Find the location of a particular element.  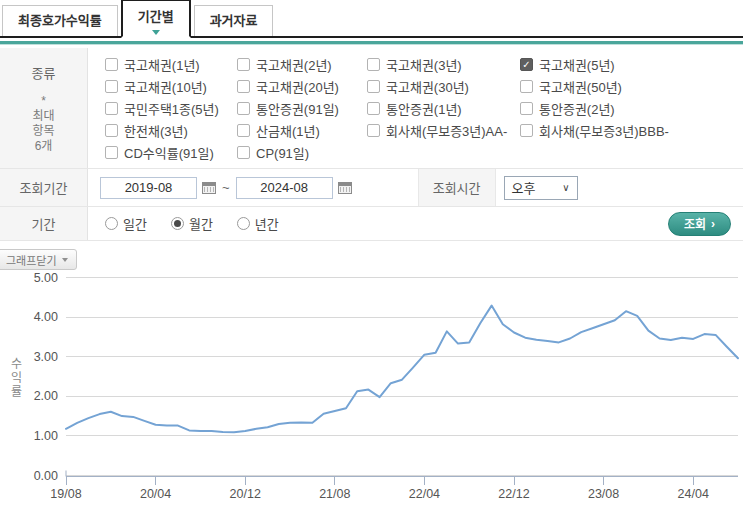

interval-option: 월간 is located at coordinates (192, 224).